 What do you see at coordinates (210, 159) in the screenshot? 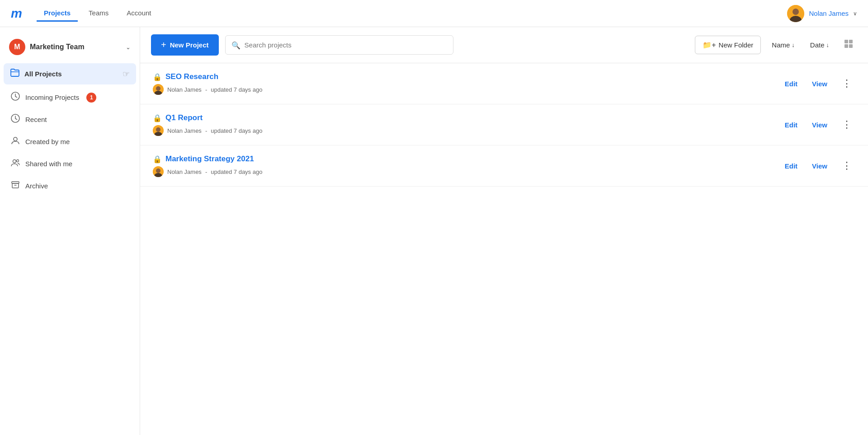
I see `project-title: Marketing Strategy 2021` at bounding box center [210, 159].